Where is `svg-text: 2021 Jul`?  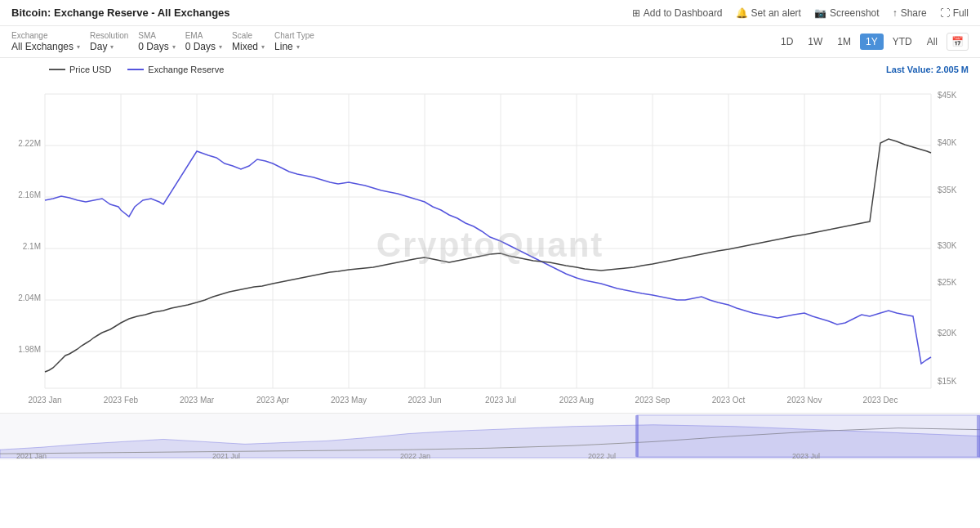
svg-text: 2021 Jul is located at coordinates (226, 456).